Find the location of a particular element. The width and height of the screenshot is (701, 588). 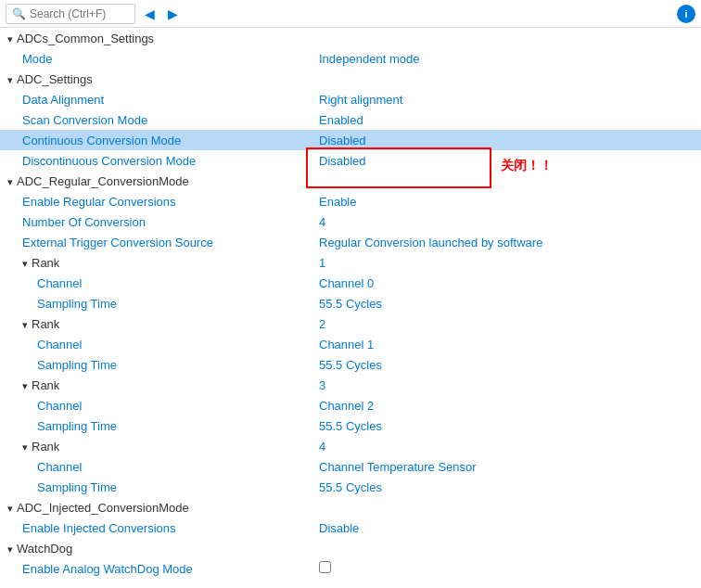

row-value: Enabled is located at coordinates (508, 120).